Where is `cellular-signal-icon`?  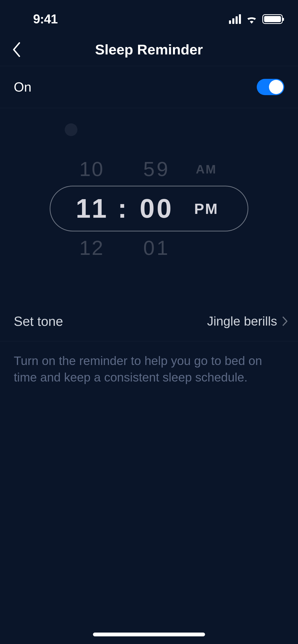
cellular-signal-icon is located at coordinates (235, 19).